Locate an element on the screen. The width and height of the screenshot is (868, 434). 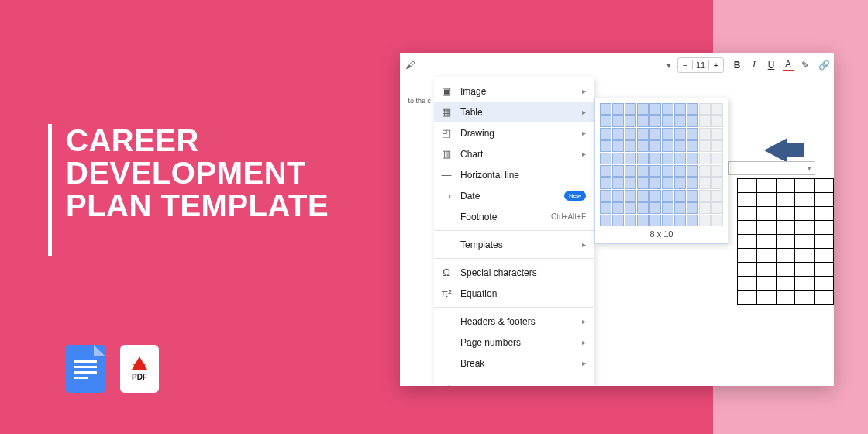
document-table is located at coordinates (786, 242).